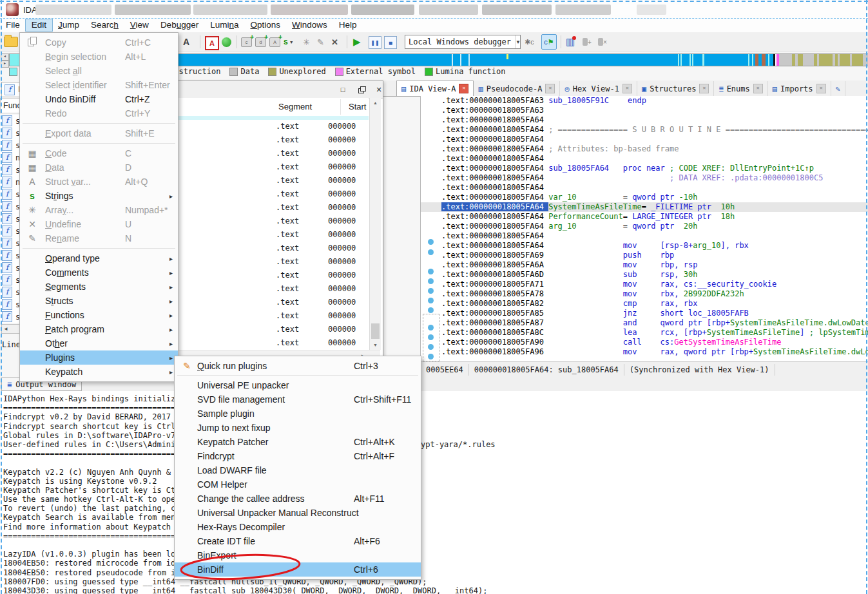  Describe the element at coordinates (321, 42) in the screenshot. I see `rename-button: ✎` at that location.